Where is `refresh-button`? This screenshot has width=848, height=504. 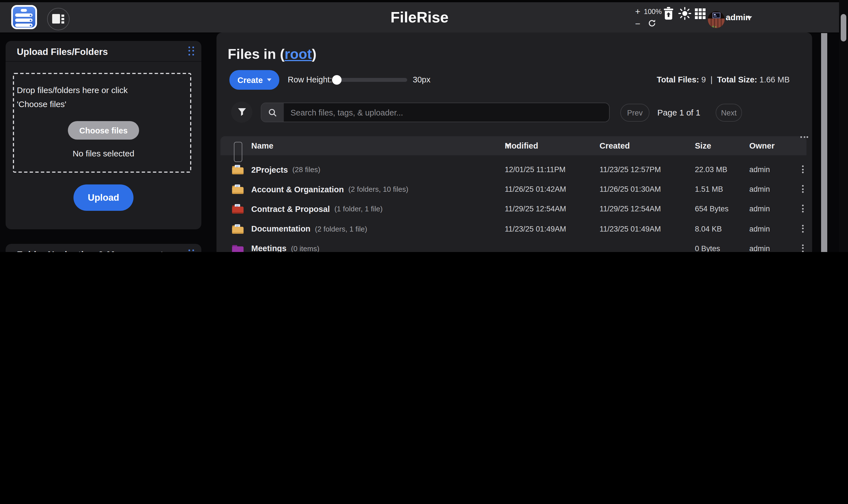
refresh-button is located at coordinates (652, 23).